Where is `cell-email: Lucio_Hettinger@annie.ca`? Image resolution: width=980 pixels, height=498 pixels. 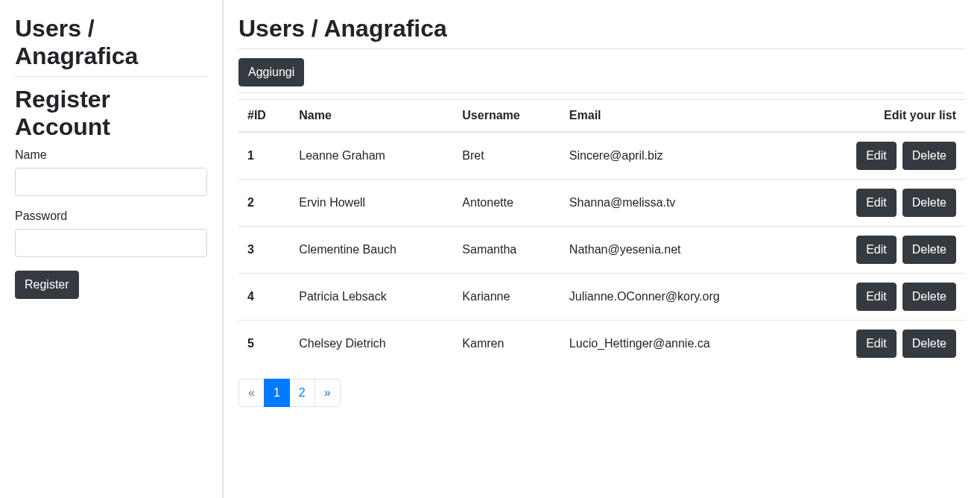
cell-email: Lucio_Hettinger@annie.ca is located at coordinates (680, 344).